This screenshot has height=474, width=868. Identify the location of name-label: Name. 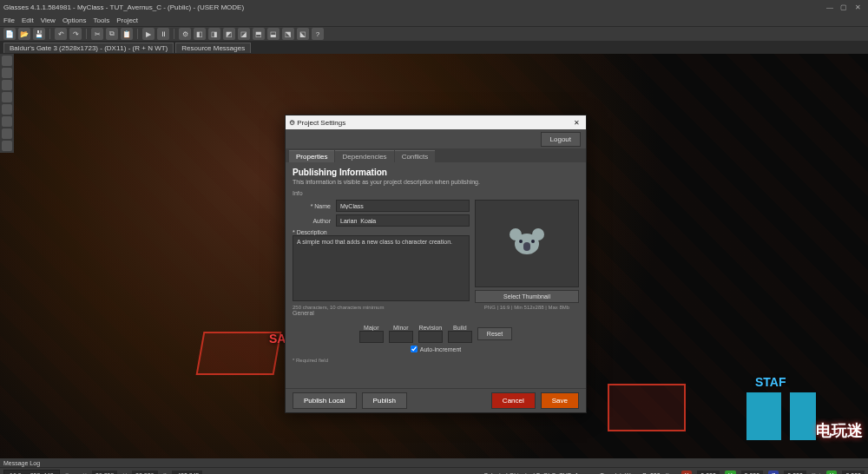
(314, 207).